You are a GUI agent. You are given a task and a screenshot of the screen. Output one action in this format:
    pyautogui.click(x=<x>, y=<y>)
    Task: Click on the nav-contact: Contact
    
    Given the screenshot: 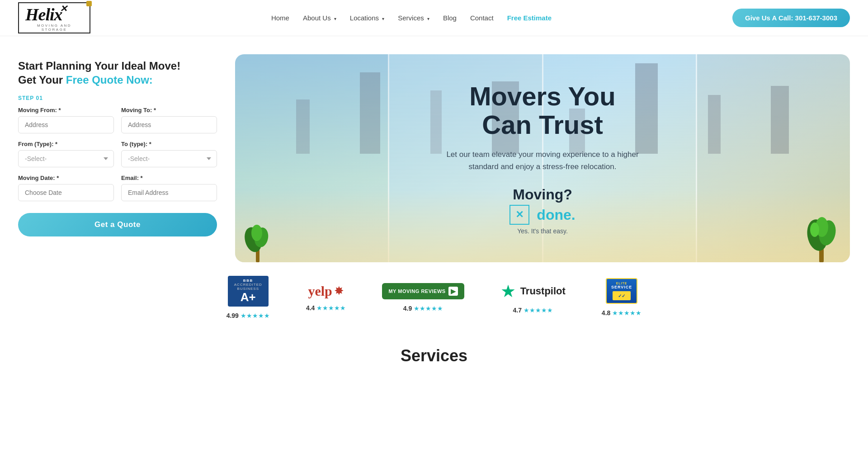 What is the action you would take?
    pyautogui.click(x=482, y=18)
    